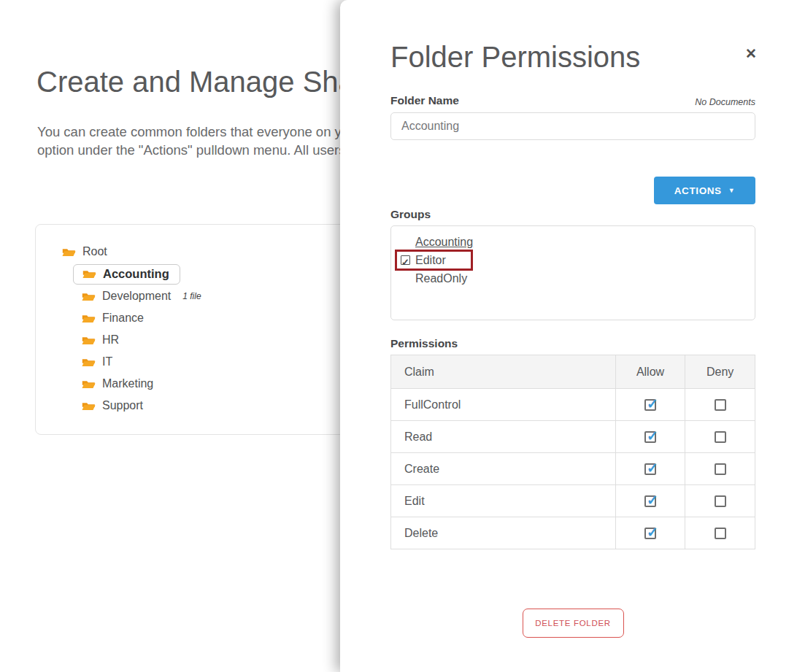  Describe the element at coordinates (574, 437) in the screenshot. I see `table-row: Read` at that location.